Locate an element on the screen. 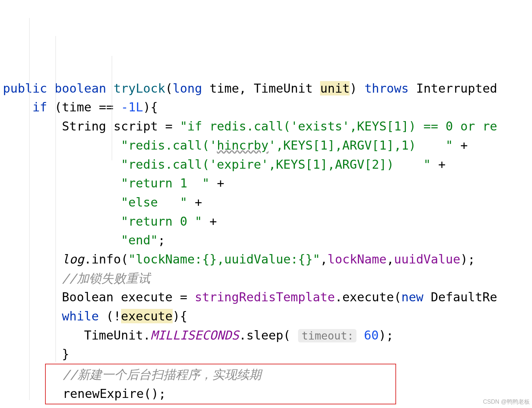 This screenshot has height=408, width=532. field-log: log is located at coordinates (73, 259).